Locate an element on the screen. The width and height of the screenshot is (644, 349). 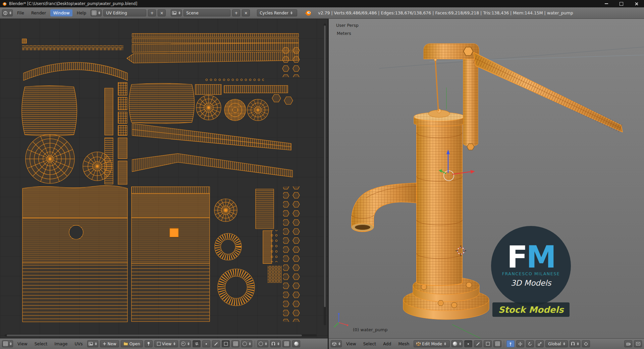
uv-sync-selection-toggle is located at coordinates (197, 344).